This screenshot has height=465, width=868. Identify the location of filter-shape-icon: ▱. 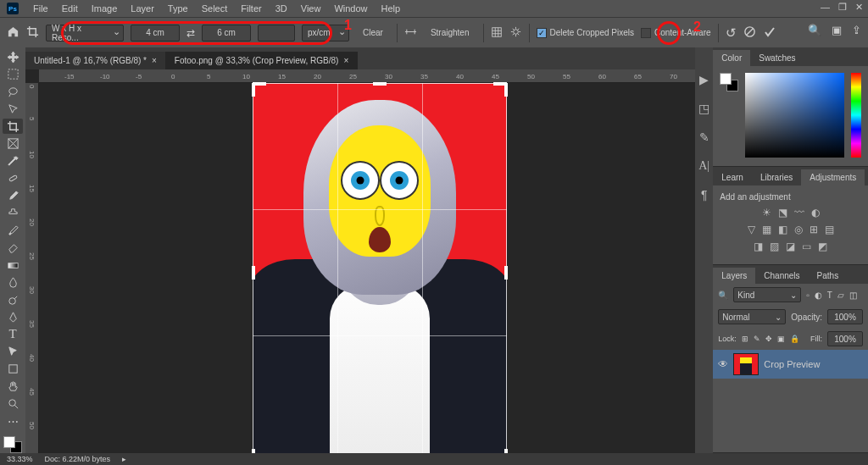
(841, 295).